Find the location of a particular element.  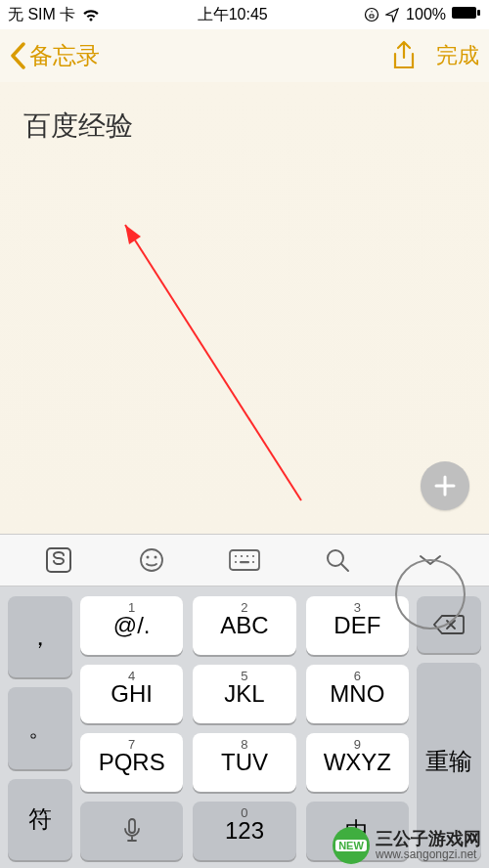

clock-label: 上午10:45 is located at coordinates (233, 16).